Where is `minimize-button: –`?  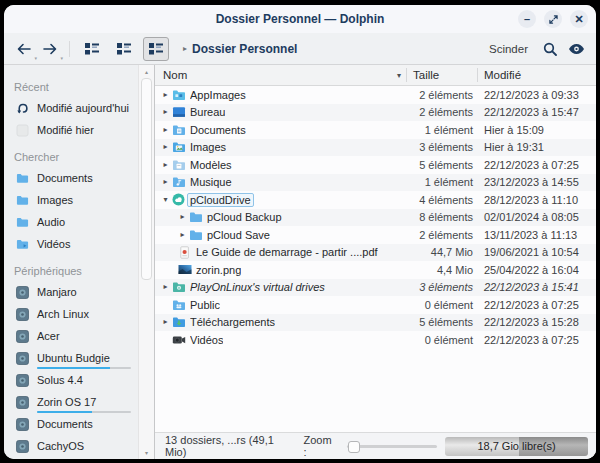
minimize-button: – is located at coordinates (527, 19).